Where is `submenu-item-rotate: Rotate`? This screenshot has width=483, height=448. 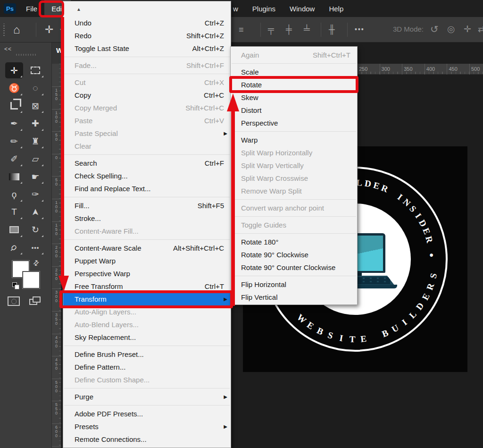
submenu-item-rotate: Rotate is located at coordinates (294, 85).